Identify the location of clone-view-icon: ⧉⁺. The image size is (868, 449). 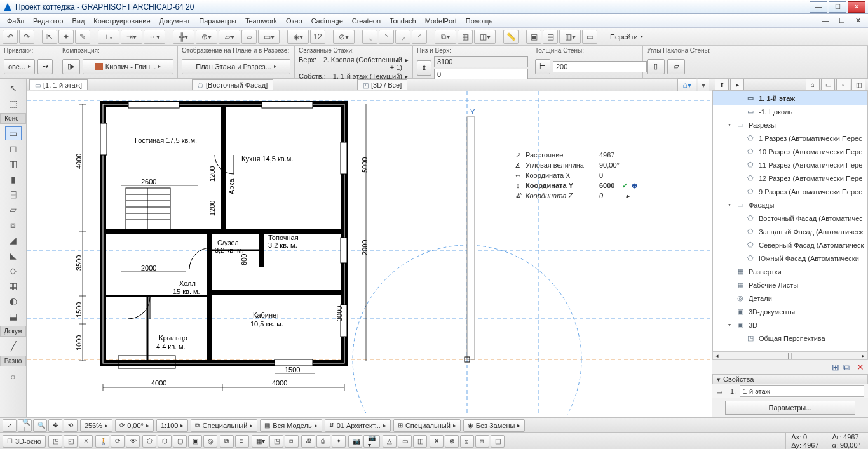
(848, 367).